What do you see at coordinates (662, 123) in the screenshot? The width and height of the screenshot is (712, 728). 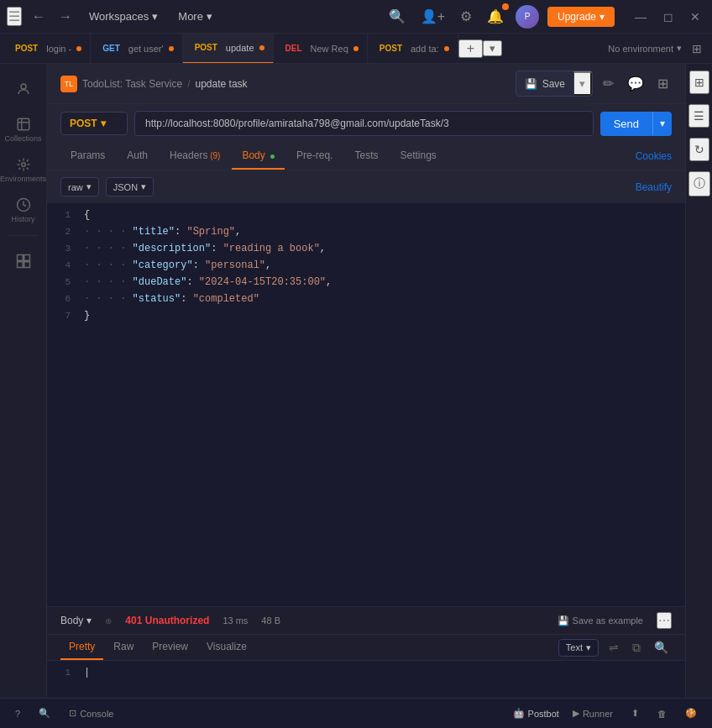 I see `send-chevron-icon: ▾` at bounding box center [662, 123].